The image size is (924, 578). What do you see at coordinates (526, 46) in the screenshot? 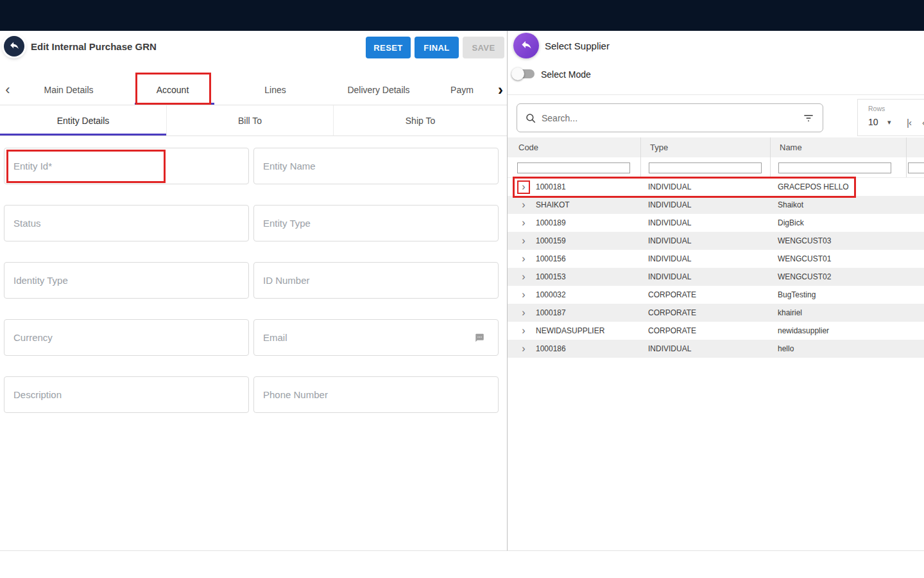
I see `supplier-back-button` at bounding box center [526, 46].